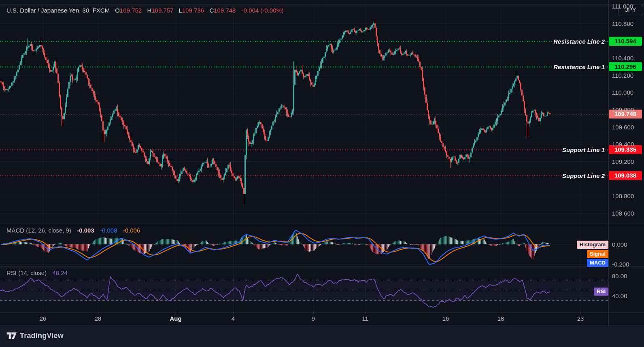  What do you see at coordinates (625, 176) in the screenshot?
I see `support-line-2-price-flag: 109.038` at bounding box center [625, 176].